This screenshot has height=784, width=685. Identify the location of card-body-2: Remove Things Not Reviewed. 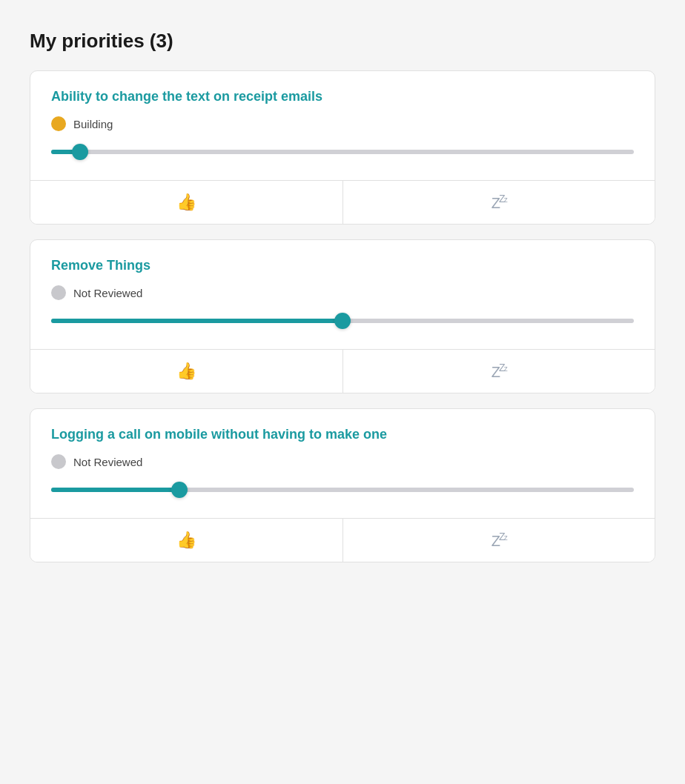
(342, 295).